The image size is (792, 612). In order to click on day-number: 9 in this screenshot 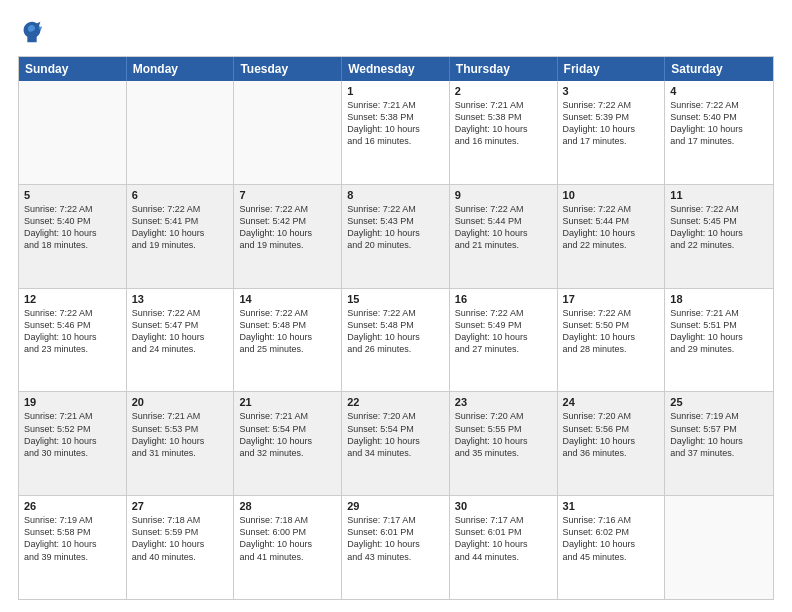, I will do `click(504, 195)`.